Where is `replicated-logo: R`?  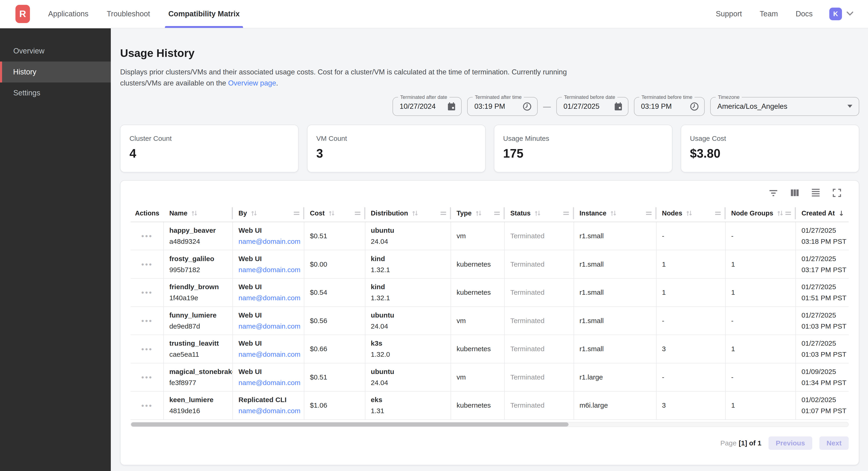 replicated-logo: R is located at coordinates (23, 14).